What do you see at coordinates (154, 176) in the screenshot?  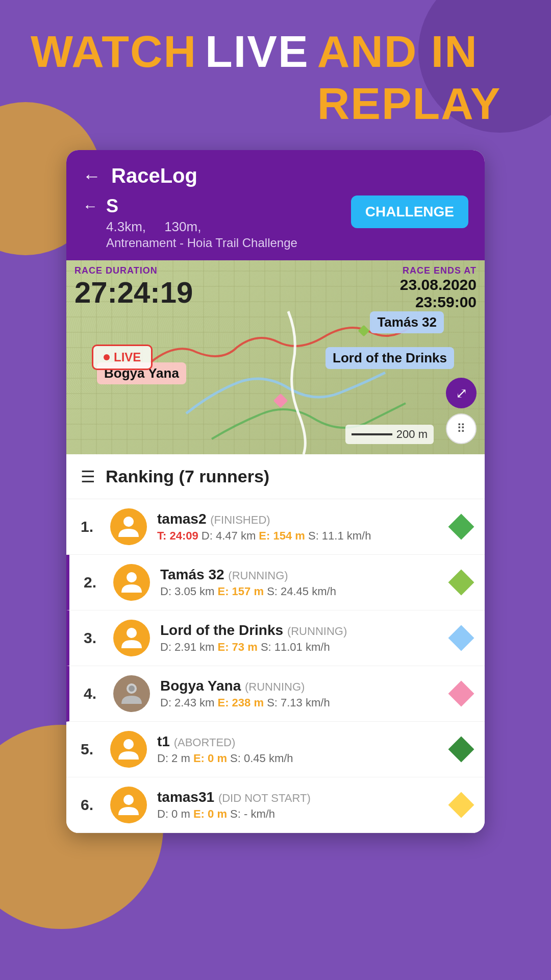 I see `app-title: RaceLog` at bounding box center [154, 176].